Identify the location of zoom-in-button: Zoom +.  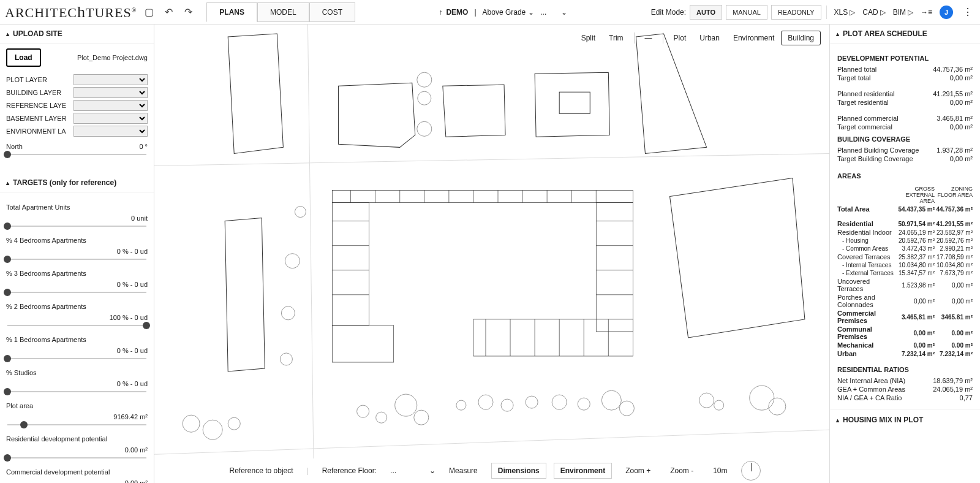
(638, 471).